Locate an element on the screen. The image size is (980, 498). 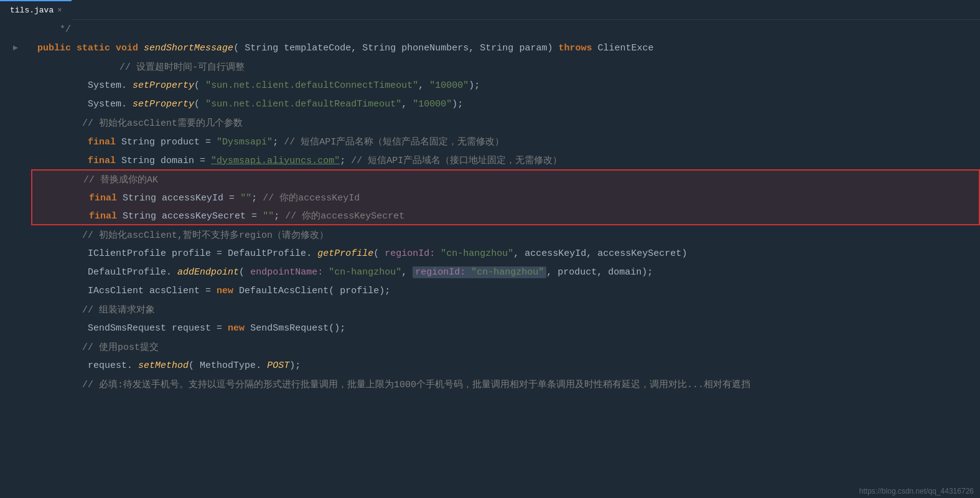
code-text: final String product = "Dysmsapi"; // 短信… is located at coordinates (271, 142).